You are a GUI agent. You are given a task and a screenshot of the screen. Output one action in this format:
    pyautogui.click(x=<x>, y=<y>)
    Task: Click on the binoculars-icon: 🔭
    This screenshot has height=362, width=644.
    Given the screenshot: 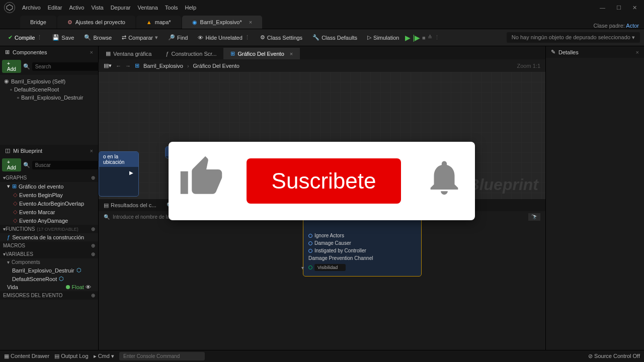 What is the action you would take?
    pyautogui.click(x=534, y=217)
    